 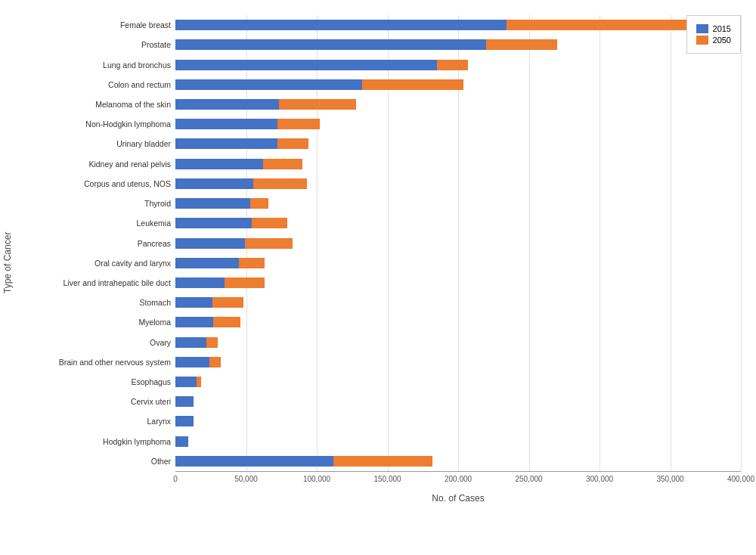 I want to click on legend-label: 2015, so click(x=722, y=29).